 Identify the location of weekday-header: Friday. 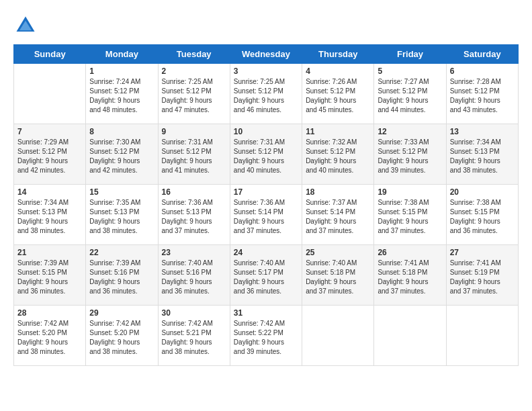
(410, 54).